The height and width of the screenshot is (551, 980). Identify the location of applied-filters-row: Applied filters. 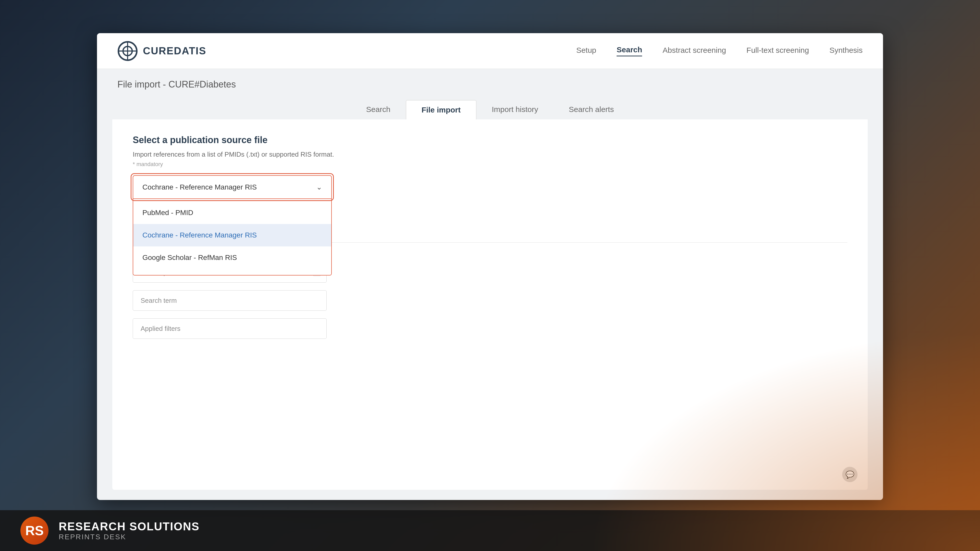
(230, 329).